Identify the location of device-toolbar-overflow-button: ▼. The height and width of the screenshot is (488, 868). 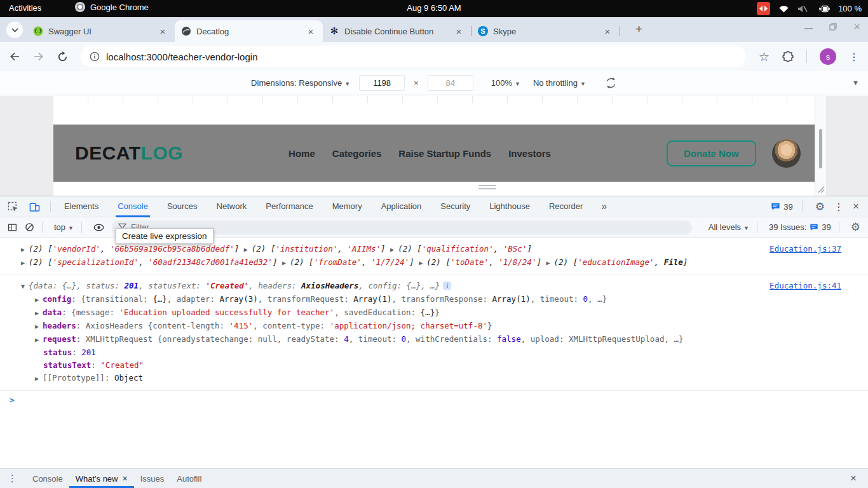
(855, 83).